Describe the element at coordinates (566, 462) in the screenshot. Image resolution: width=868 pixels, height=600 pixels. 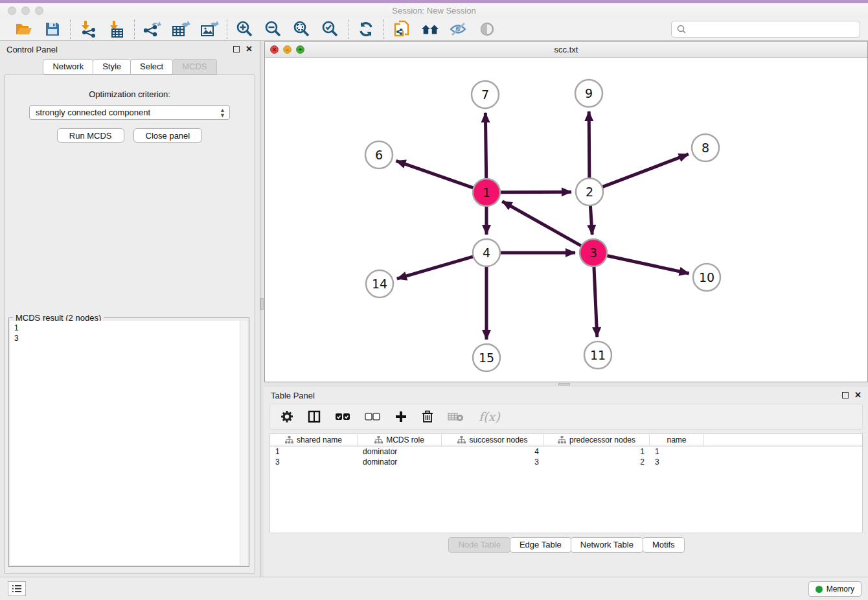
I see `table-row: 3 dominator 3 2 3` at that location.